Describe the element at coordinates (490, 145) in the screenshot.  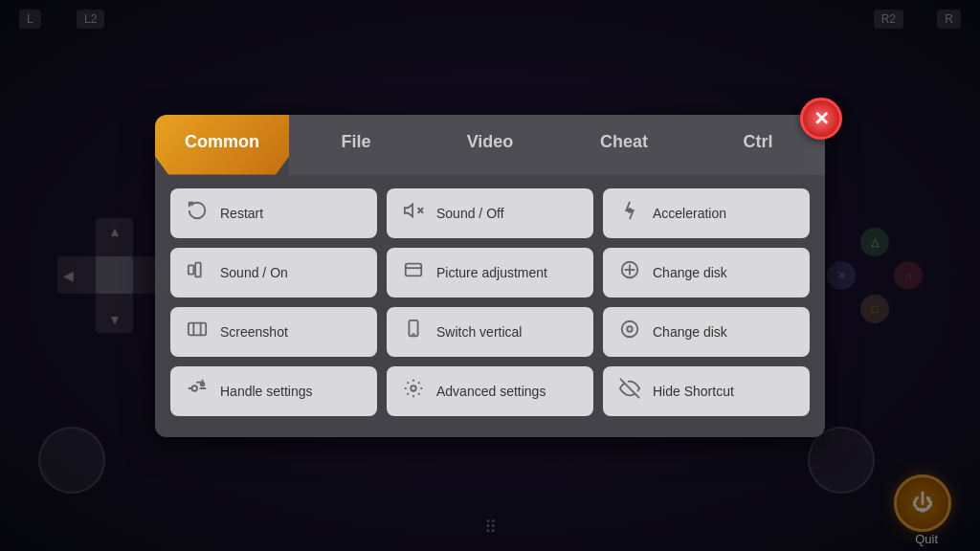
I see `tab-bar: CommonFileVideoCheatCtrl` at that location.